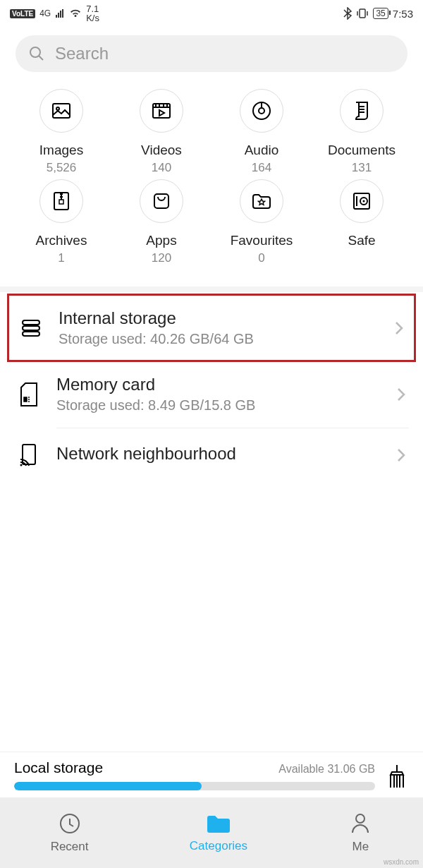  I want to click on internal-storage-icon, so click(31, 328).